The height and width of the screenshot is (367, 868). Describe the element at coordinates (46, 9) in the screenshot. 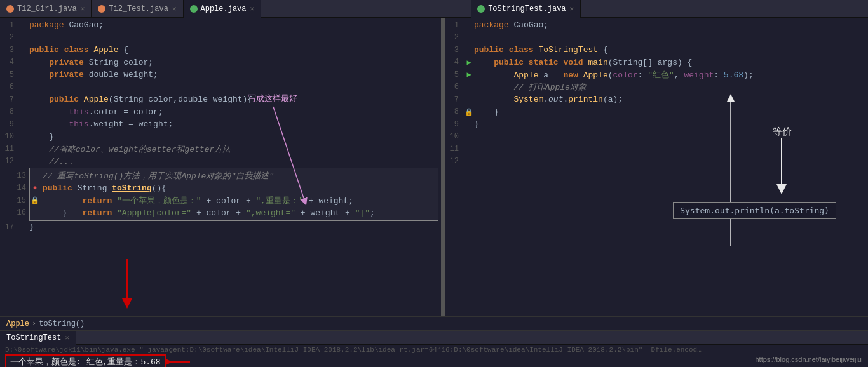

I see `tab-ti2girl: Ti2_Girl.java ✕` at that location.